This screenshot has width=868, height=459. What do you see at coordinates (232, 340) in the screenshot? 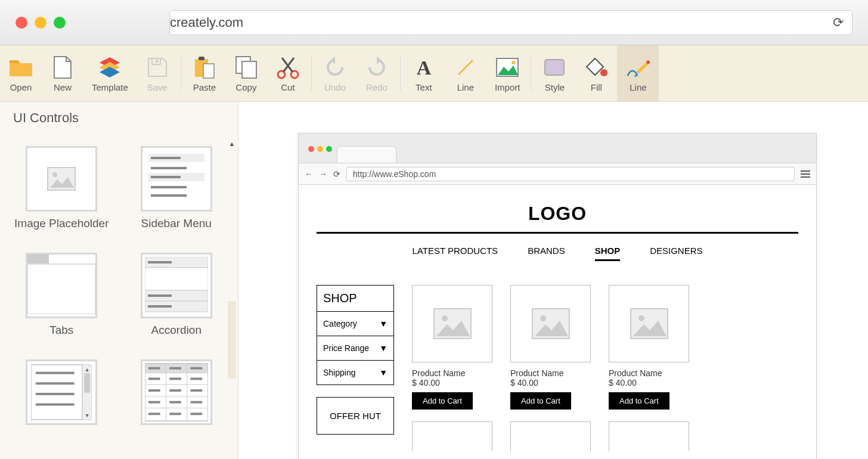
I see `scrollbar-thumb` at bounding box center [232, 340].